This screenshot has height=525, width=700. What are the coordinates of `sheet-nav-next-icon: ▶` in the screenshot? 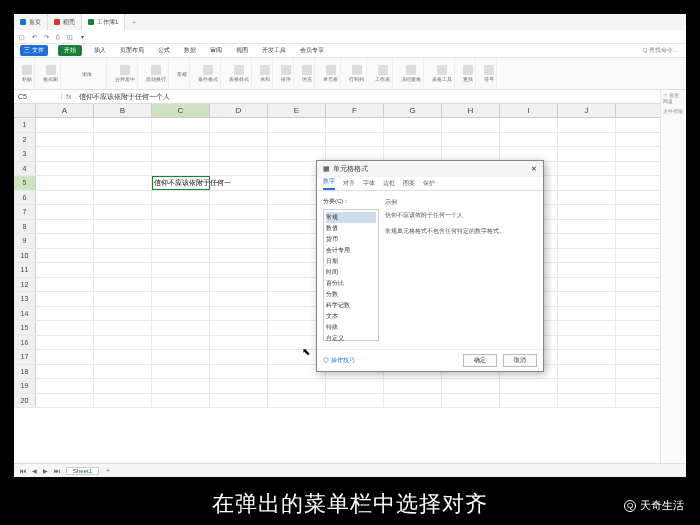 It's located at (46, 470).